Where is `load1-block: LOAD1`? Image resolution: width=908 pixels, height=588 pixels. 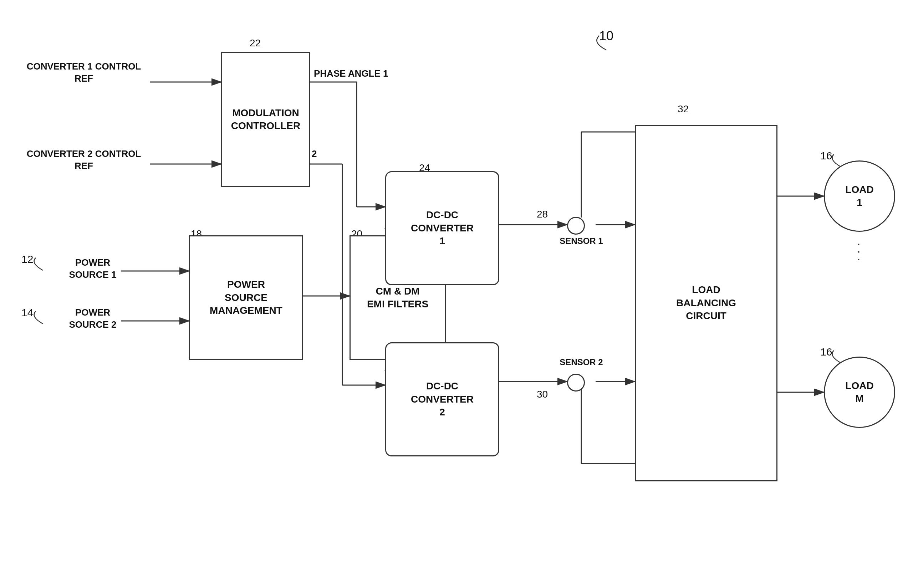
load1-block: LOAD1 is located at coordinates (859, 196).